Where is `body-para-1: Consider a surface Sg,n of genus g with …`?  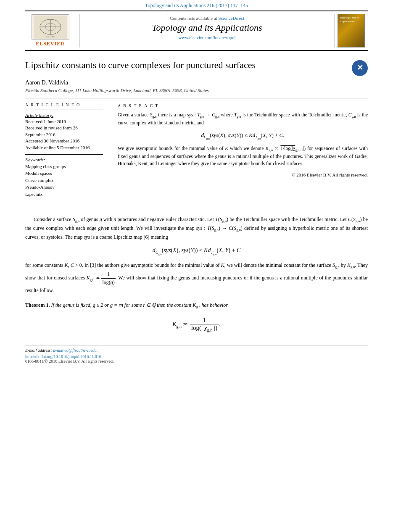
body-para-1: Consider a surface Sg,n of genus g with … is located at coordinates (197, 229).